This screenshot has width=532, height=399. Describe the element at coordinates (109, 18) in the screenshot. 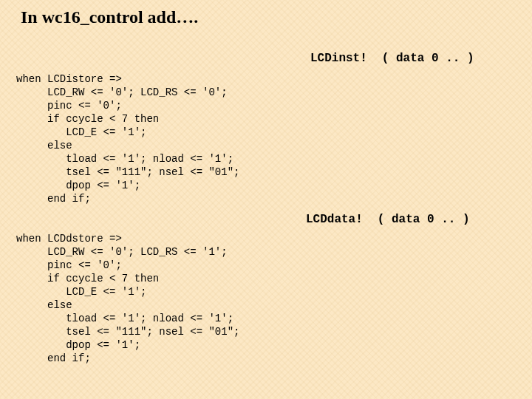

I see `slide-title: In wc16_control add….` at that location.